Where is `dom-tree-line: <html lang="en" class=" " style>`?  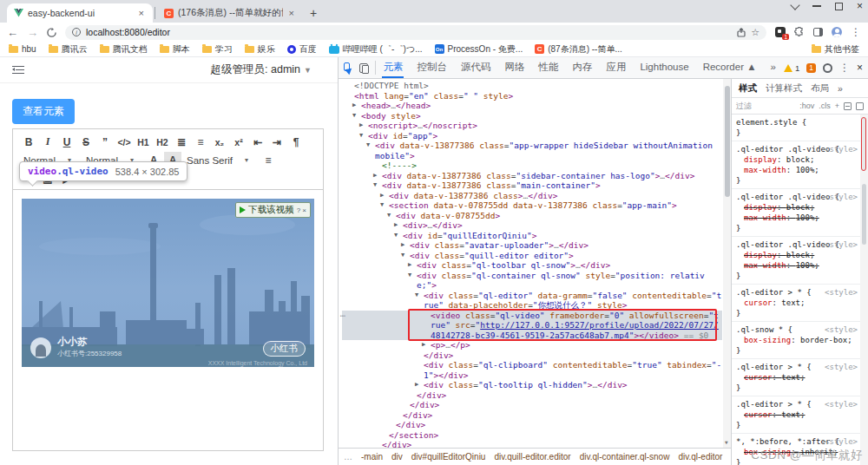
dom-tree-line: <html lang="en" class=" " style> is located at coordinates (532, 96).